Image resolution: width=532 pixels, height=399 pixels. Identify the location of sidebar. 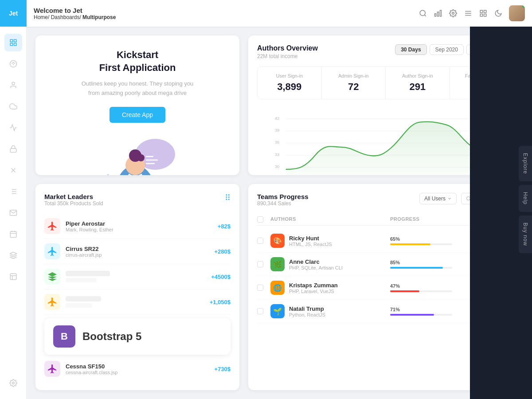
(13, 213).